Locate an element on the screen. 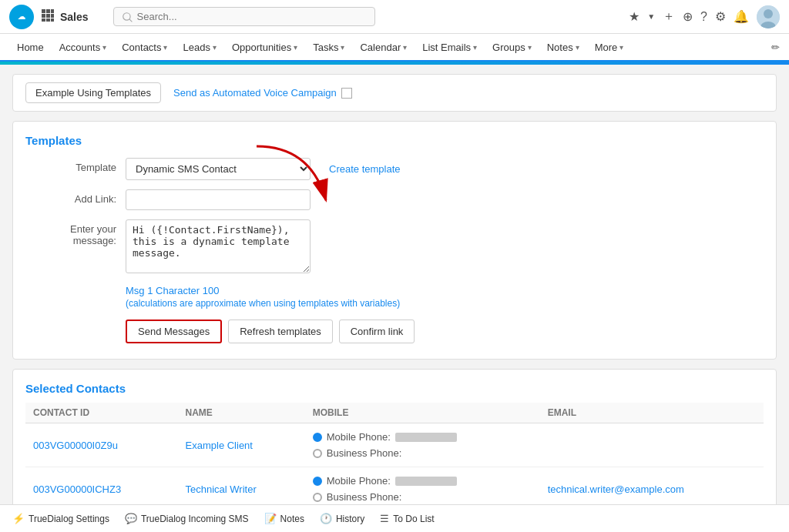 This screenshot has width=789, height=532. confirm-link-button: Confirm link is located at coordinates (378, 331).